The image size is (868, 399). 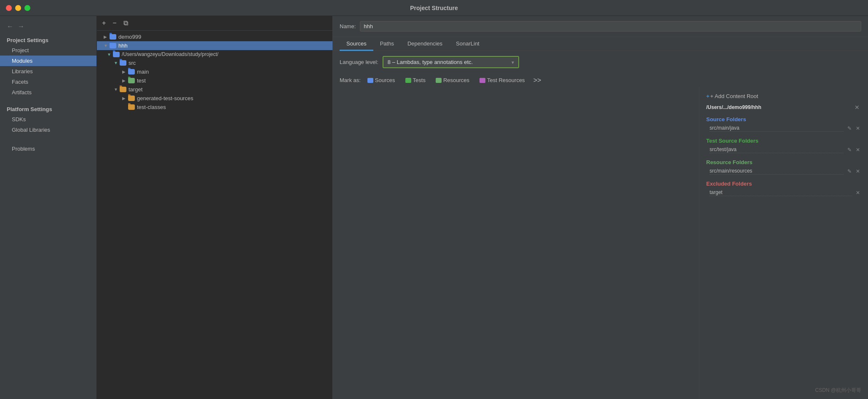 I want to click on tree-arrow-gen: ▶, so click(x=125, y=98).